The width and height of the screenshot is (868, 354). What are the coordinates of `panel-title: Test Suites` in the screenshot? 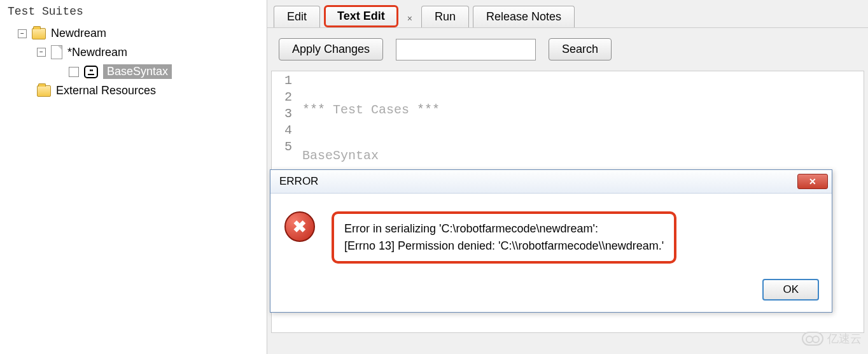 It's located at (134, 15).